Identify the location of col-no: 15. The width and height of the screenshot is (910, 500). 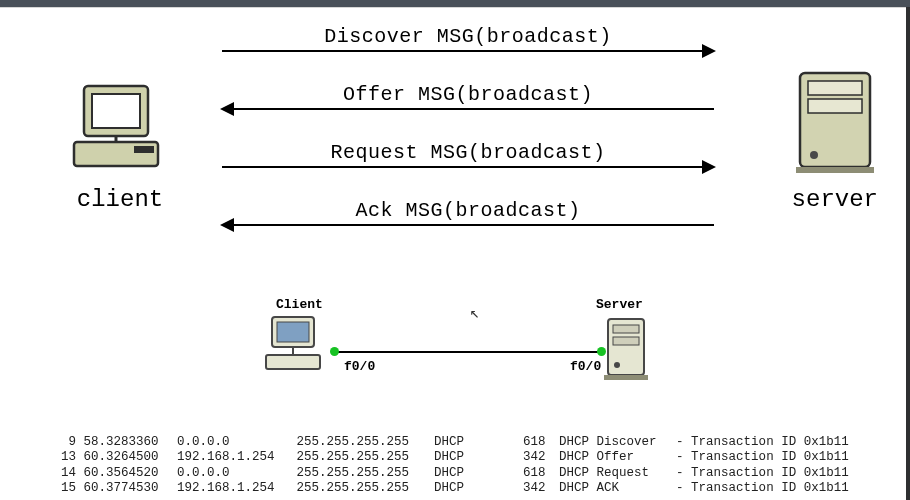
(61, 489).